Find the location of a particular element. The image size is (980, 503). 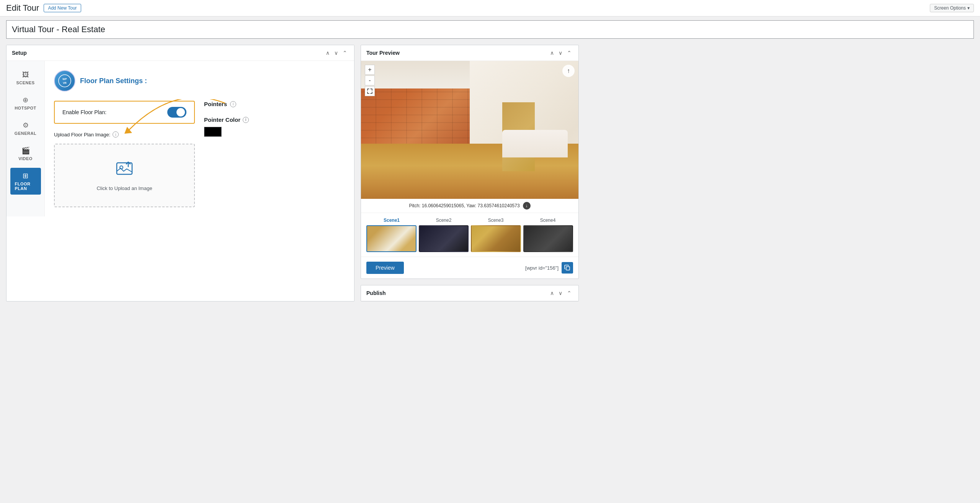

publish-title: Publish is located at coordinates (376, 293).